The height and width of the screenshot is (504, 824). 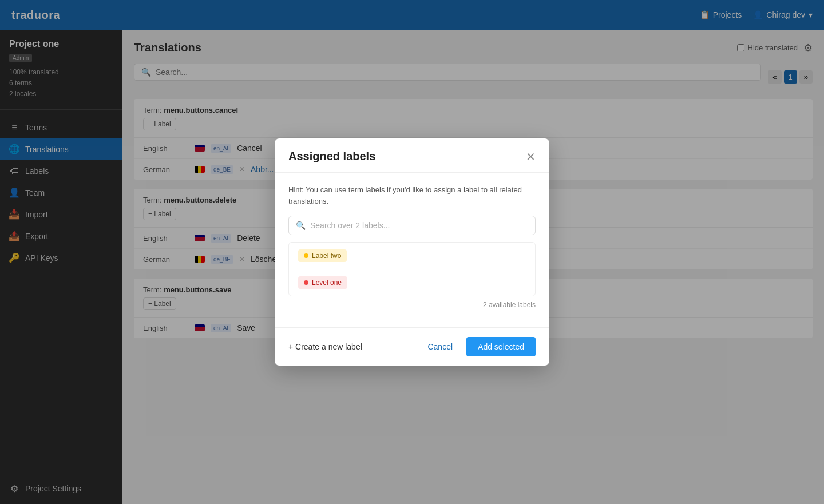 What do you see at coordinates (412, 305) in the screenshot?
I see `available-count: 2 available labels` at bounding box center [412, 305].